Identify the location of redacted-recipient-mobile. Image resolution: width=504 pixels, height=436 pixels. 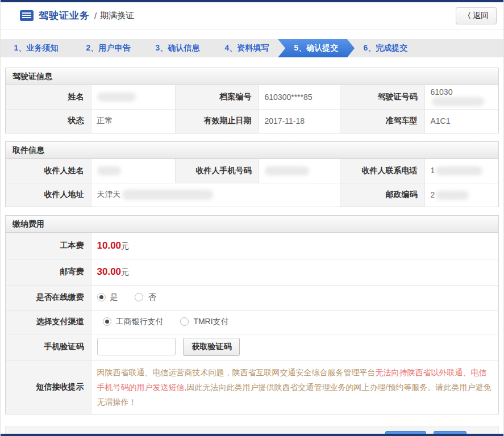
(287, 171).